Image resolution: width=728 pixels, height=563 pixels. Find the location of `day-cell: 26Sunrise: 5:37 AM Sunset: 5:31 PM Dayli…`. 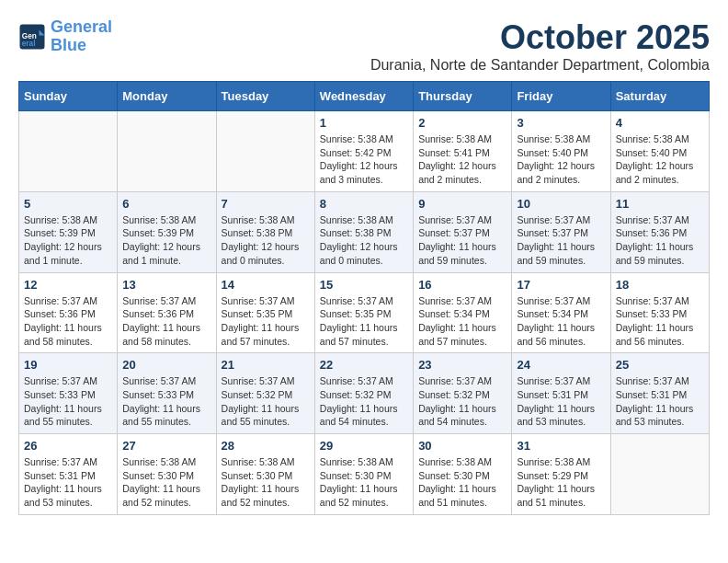

day-cell: 26Sunrise: 5:37 AM Sunset: 5:31 PM Dayli… is located at coordinates (68, 475).